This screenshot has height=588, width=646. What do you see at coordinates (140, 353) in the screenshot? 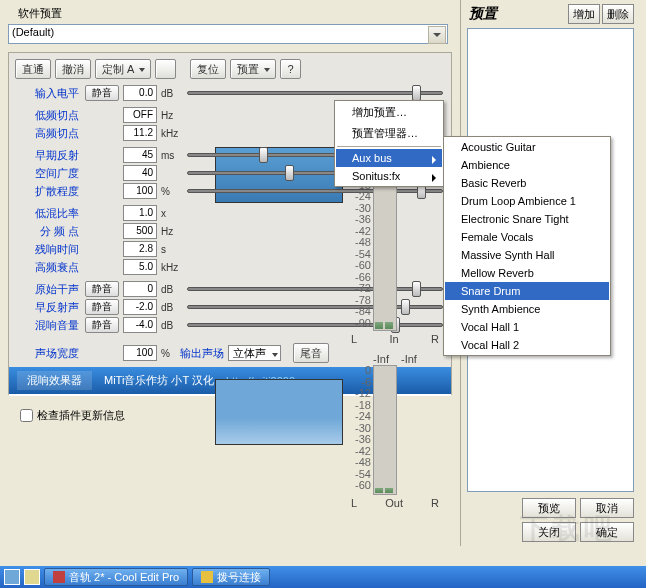
I see `field-value: 100` at bounding box center [140, 353].